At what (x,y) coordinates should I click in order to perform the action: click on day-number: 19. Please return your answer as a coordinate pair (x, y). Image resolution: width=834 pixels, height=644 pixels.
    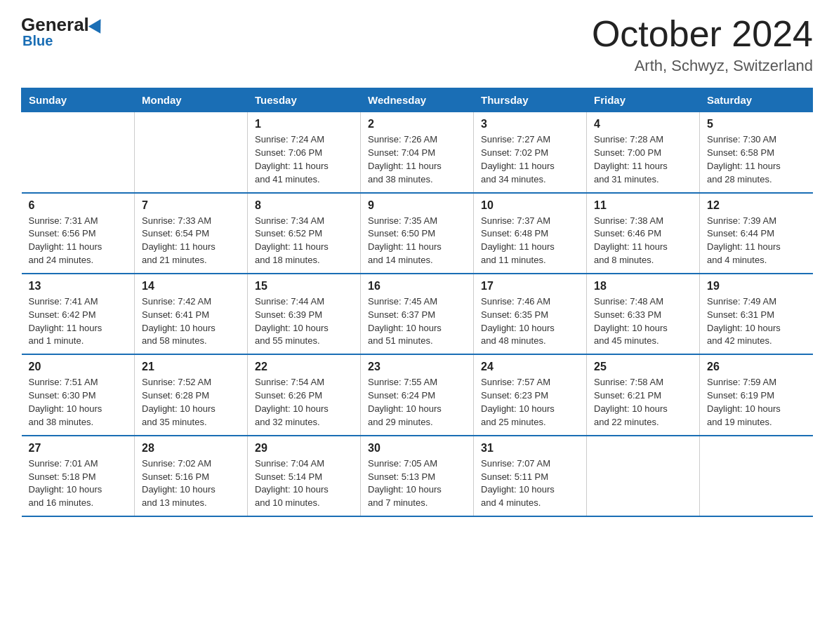
    Looking at the image, I should click on (757, 286).